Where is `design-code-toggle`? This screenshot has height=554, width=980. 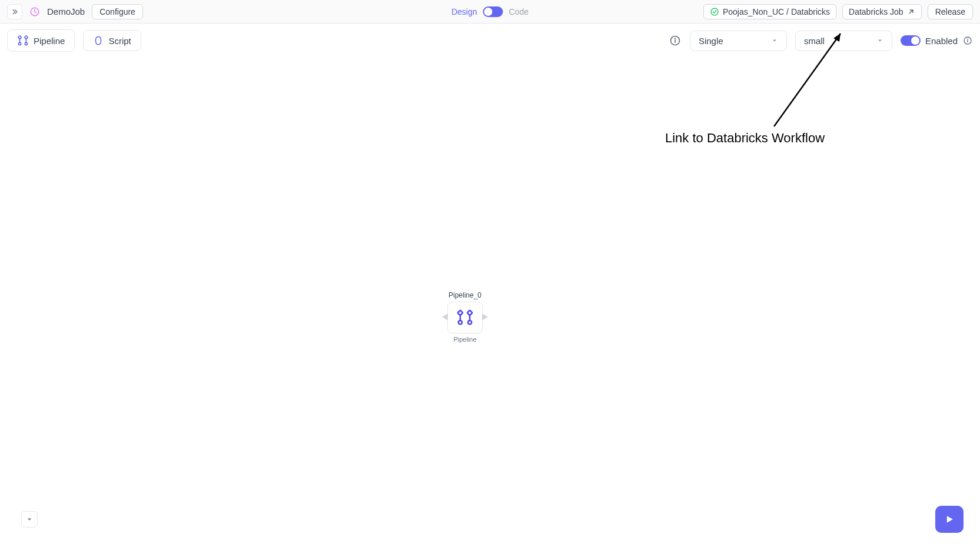
design-code-toggle is located at coordinates (493, 12).